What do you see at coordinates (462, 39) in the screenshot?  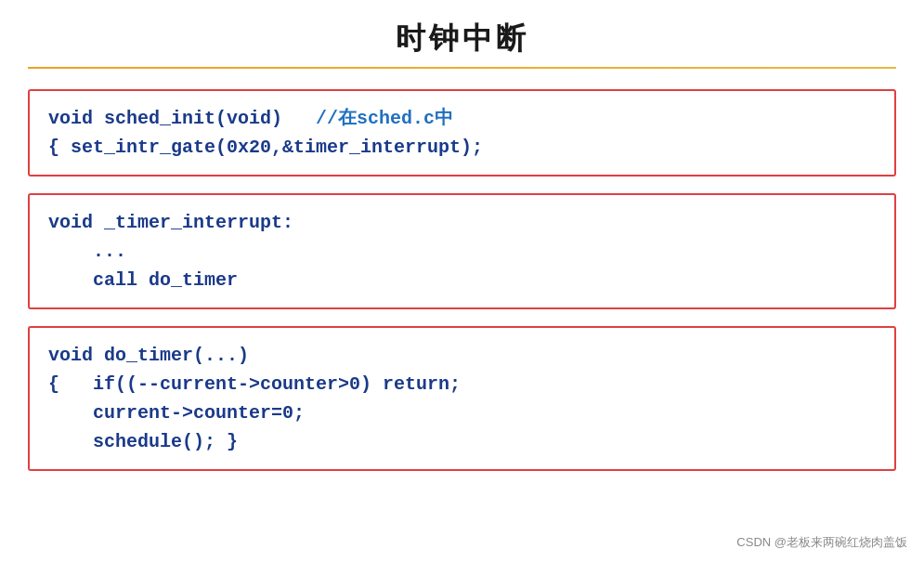 I see `page-title: 时钟中断` at bounding box center [462, 39].